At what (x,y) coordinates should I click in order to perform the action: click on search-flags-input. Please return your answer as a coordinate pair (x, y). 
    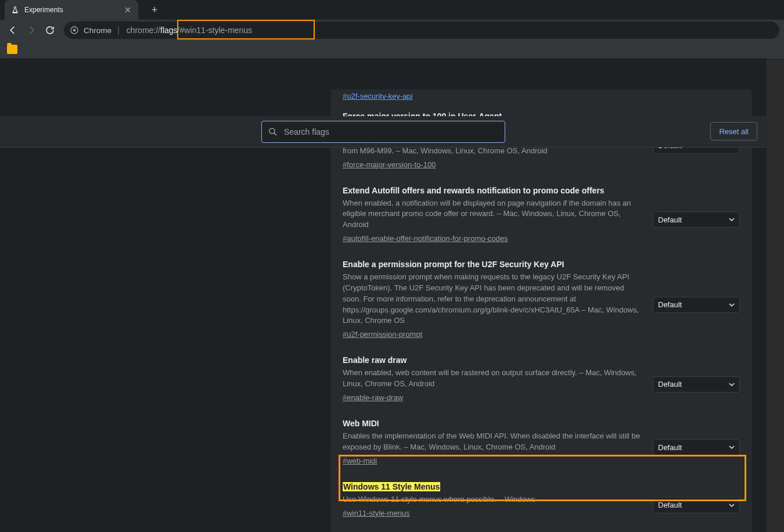
    Looking at the image, I should click on (391, 132).